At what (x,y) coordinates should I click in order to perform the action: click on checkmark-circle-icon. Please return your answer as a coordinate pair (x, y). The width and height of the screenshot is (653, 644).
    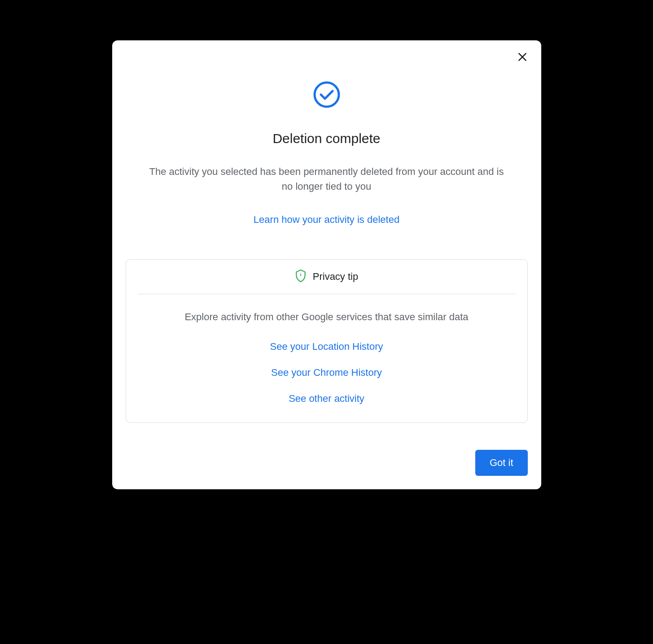
    Looking at the image, I should click on (327, 95).